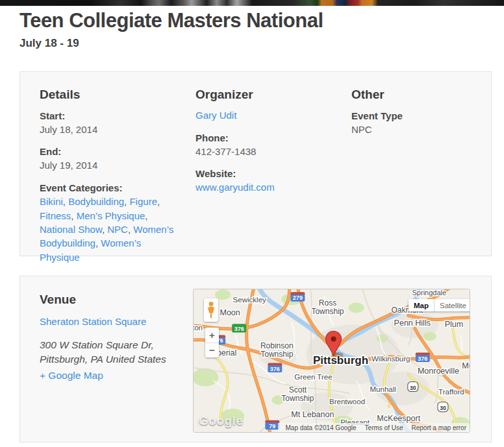  Describe the element at coordinates (71, 376) in the screenshot. I see `google-map-link: + Google Map` at that location.